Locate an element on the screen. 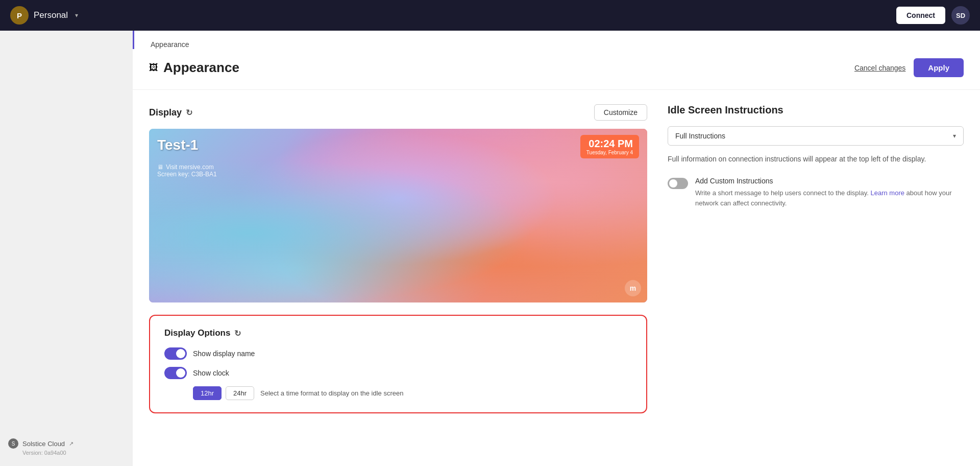 The height and width of the screenshot is (466, 980). user-avatar: P is located at coordinates (19, 15).